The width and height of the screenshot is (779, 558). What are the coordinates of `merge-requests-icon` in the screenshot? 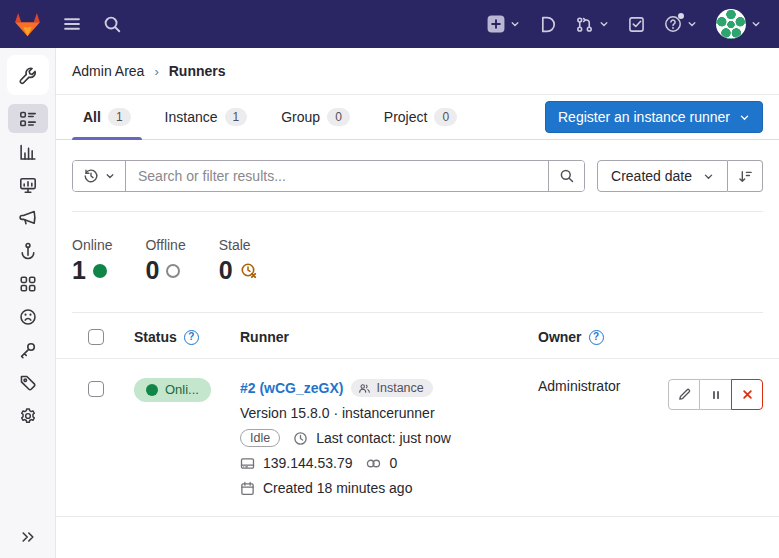 It's located at (592, 24).